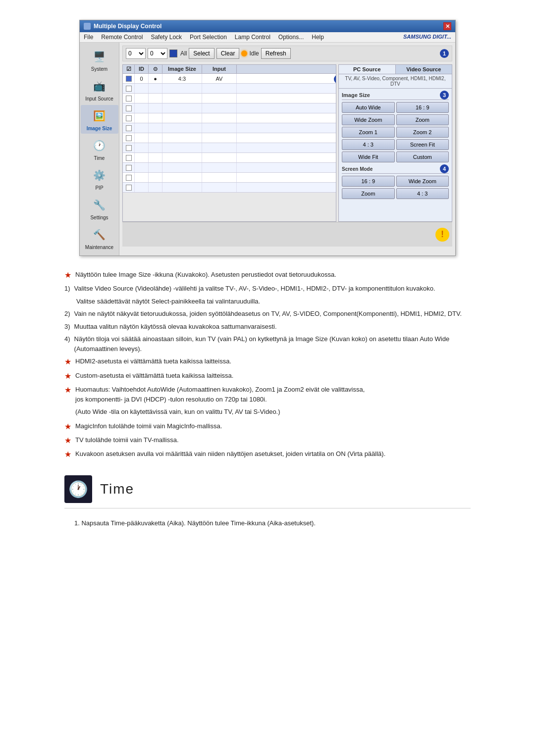  Describe the element at coordinates (273, 427) in the screenshot. I see `note-text-magic: MagicInfon tulolähde toimii vain MagicIn…` at that location.